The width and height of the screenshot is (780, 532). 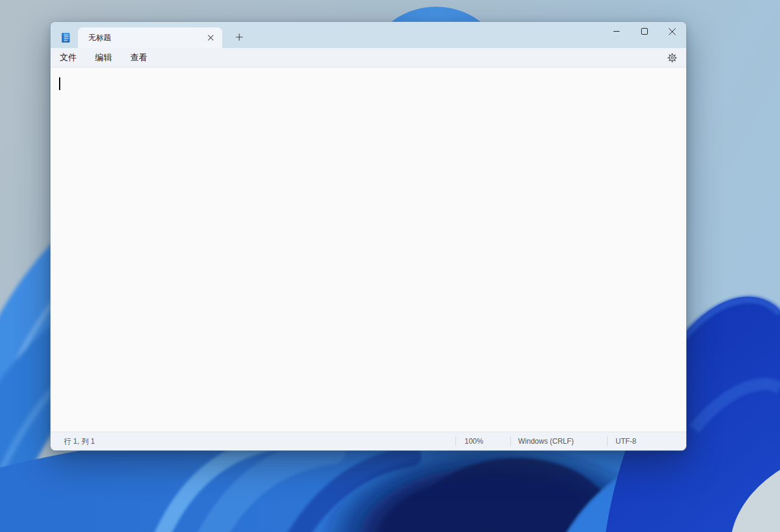 What do you see at coordinates (368, 35) in the screenshot?
I see `titlebar: 无标题` at bounding box center [368, 35].